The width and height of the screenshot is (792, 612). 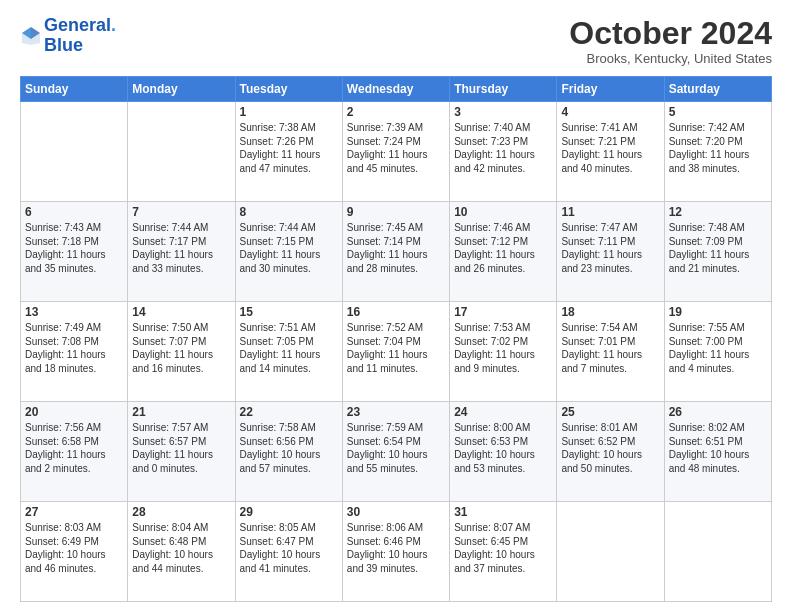 What do you see at coordinates (718, 148) in the screenshot?
I see `day-info: Sunrise: 7:42 AM Sunset: 7:20 PM Dayligh…` at bounding box center [718, 148].